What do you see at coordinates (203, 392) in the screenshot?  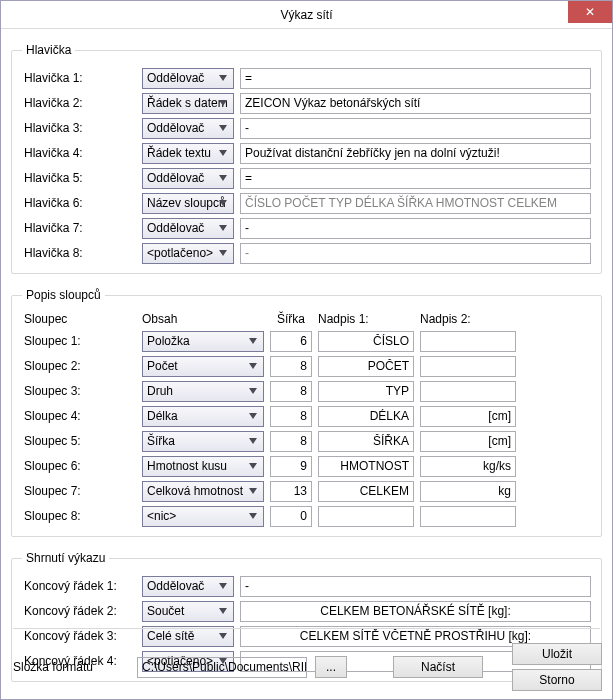 I see `sloupec-obsah-combo: Druh` at bounding box center [203, 392].